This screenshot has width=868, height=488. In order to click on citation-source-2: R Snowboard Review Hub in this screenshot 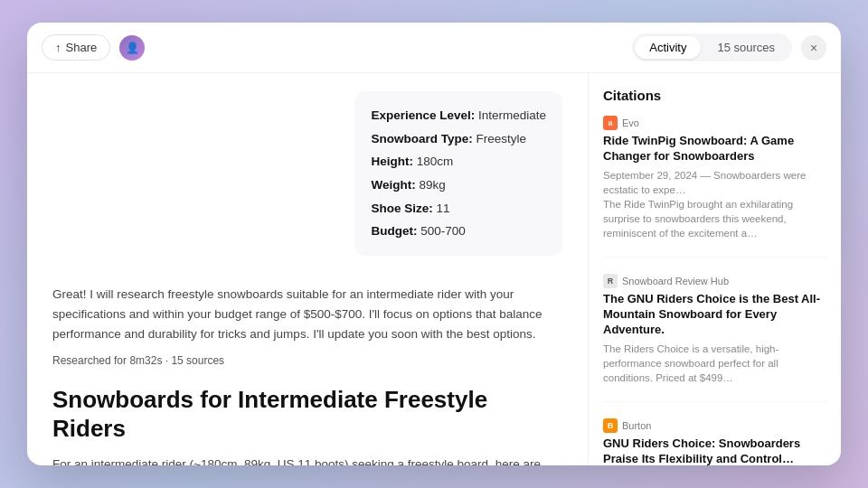, I will do `click(714, 281)`.